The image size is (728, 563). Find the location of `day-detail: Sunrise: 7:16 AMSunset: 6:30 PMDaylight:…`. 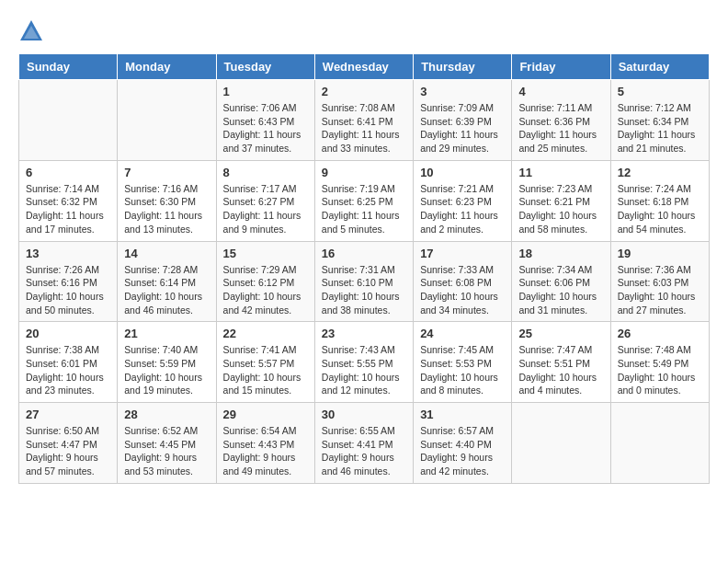

day-detail: Sunrise: 7:16 AMSunset: 6:30 PMDaylight:… is located at coordinates (166, 210).